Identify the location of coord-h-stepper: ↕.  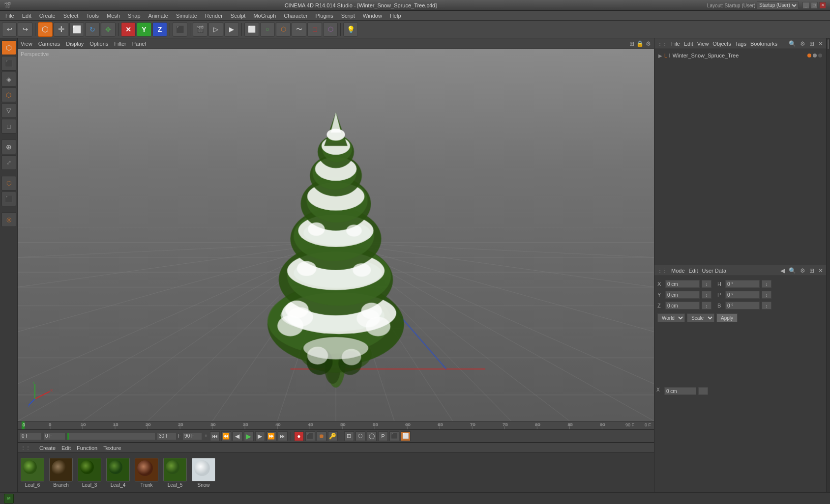
(767, 284).